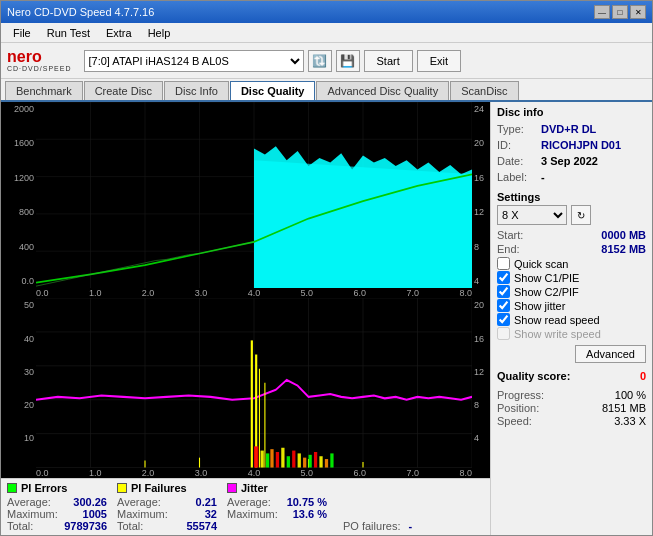 Image resolution: width=653 pixels, height=536 pixels. I want to click on top-y-axis-left: 2000 1600 1200 800 400 0.0, so click(18, 195).